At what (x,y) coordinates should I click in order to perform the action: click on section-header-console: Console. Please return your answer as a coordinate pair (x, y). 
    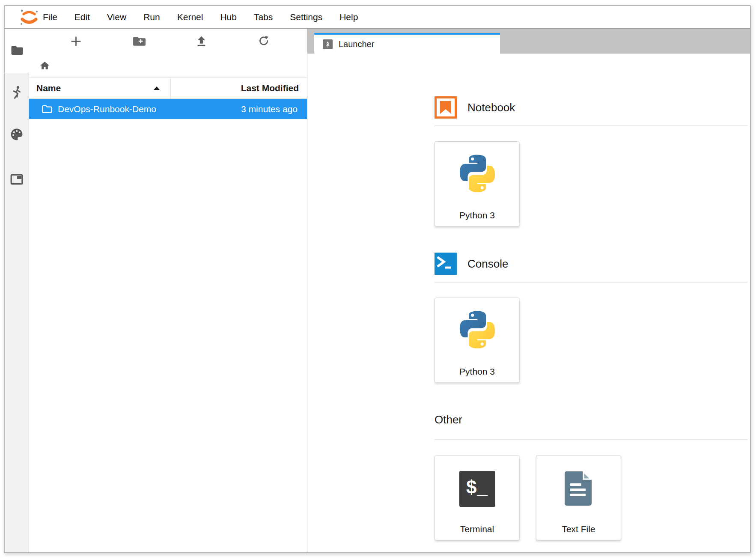
    Looking at the image, I should click on (591, 264).